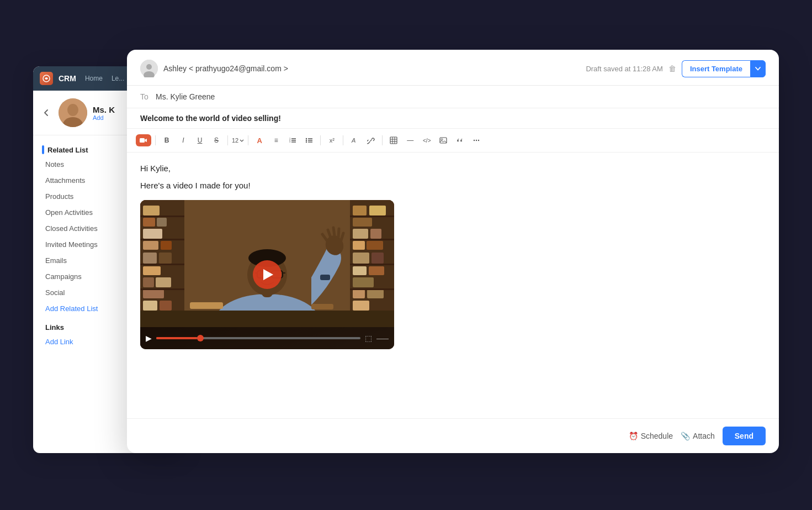 This screenshot has height=510, width=812. Describe the element at coordinates (238, 140) in the screenshot. I see `font-size-select: 12` at that location.